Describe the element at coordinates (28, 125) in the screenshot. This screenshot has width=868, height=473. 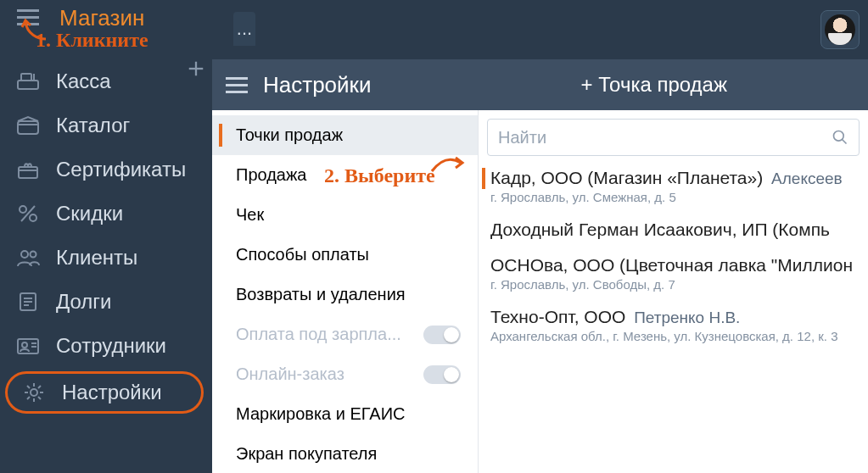
I see `box-icon` at that location.